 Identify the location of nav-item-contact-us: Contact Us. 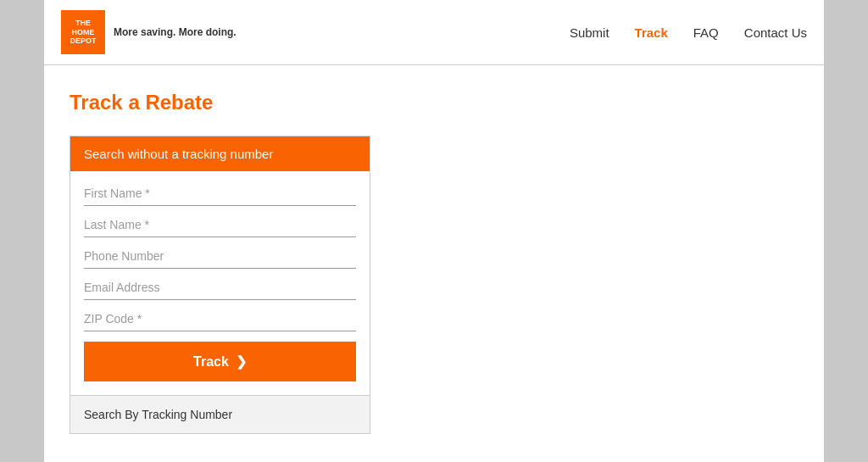
(776, 32).